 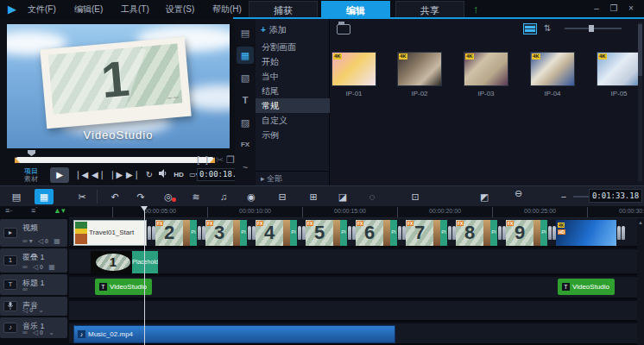 I want to click on timeline-vertical-scrollbar: ▲, so click(x=641, y=281).